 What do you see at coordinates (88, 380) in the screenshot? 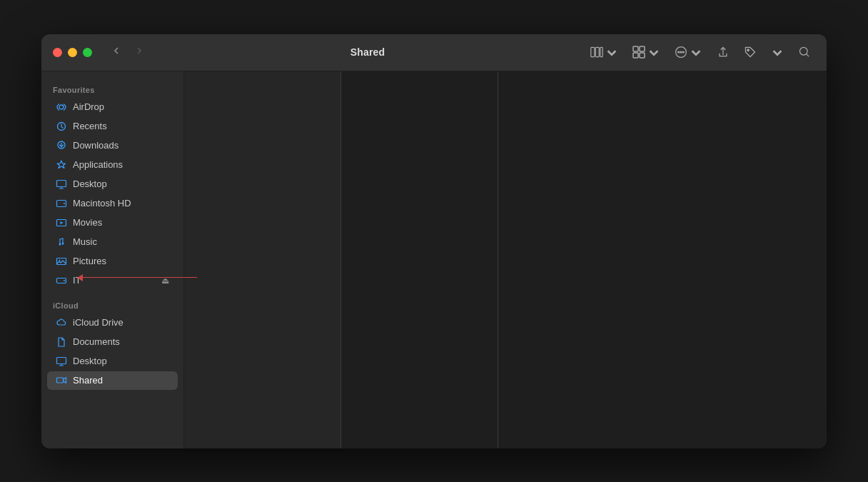
I see `shared-label: Shared` at bounding box center [88, 380].